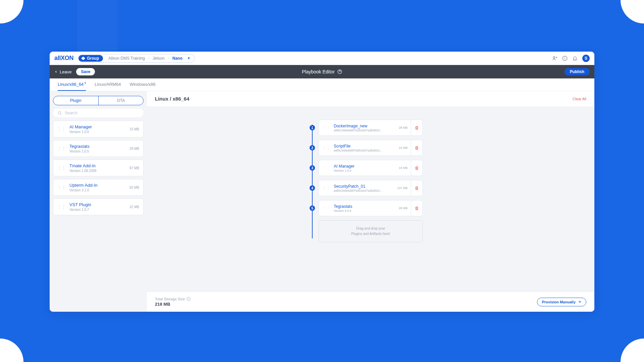 This screenshot has width=644, height=362. Describe the element at coordinates (63, 72) in the screenshot. I see `leave-button: Leave` at that location.